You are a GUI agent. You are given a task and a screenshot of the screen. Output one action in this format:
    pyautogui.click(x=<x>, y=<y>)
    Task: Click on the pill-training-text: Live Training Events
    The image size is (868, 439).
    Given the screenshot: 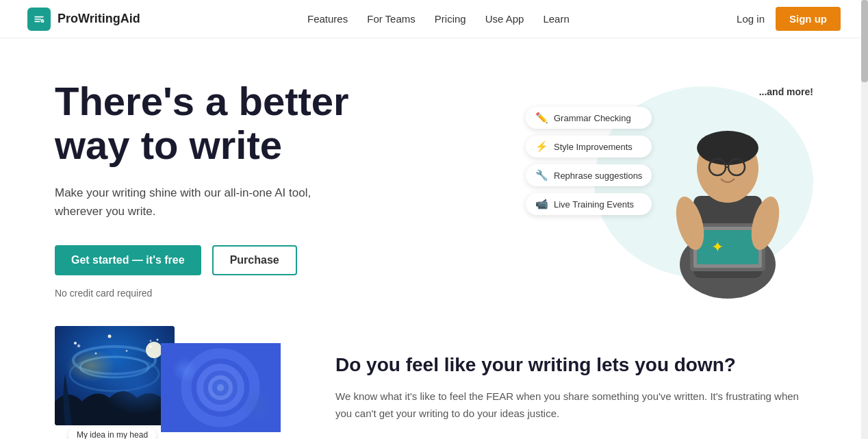 What is the action you would take?
    pyautogui.click(x=594, y=204)
    